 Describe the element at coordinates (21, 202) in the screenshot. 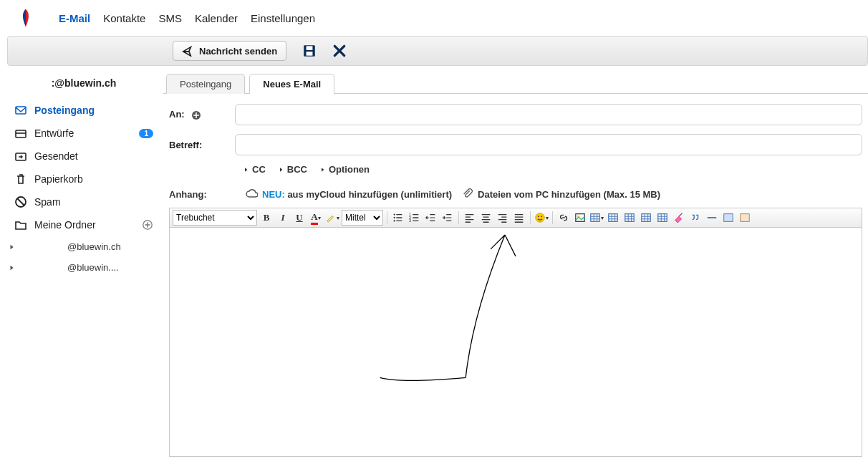

I see `spam-icon` at that location.